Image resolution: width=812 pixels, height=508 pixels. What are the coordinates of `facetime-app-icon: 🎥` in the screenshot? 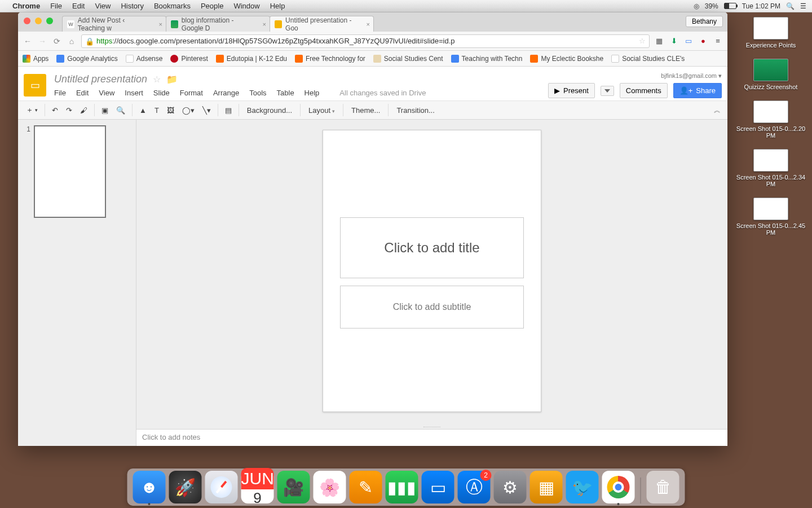 It's located at (294, 487).